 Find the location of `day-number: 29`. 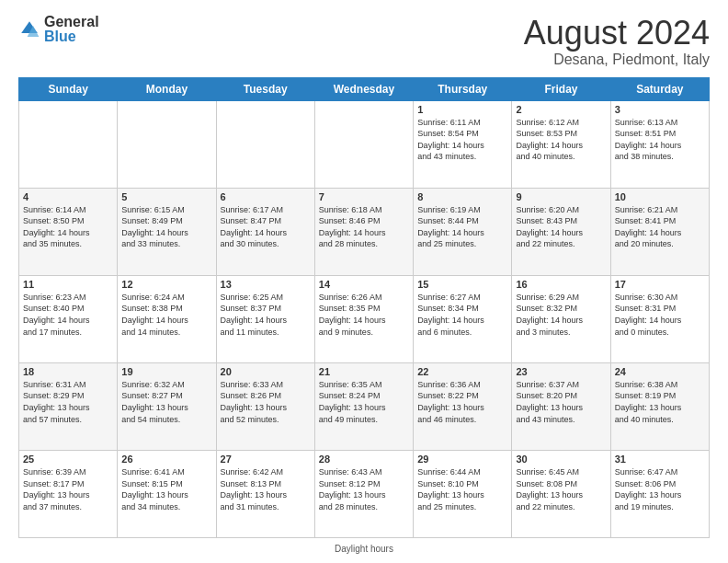

day-number: 29 is located at coordinates (462, 459).